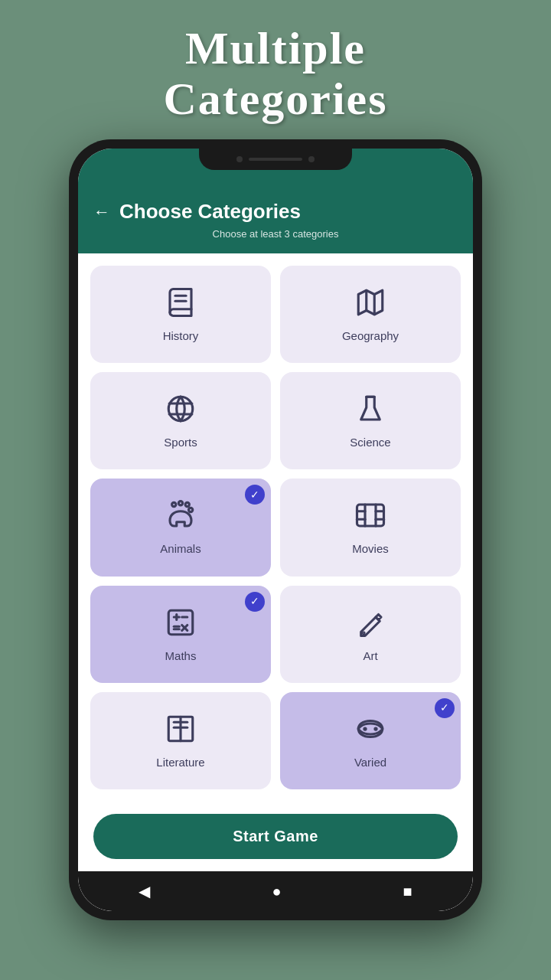 The height and width of the screenshot is (980, 551). I want to click on start-game-button: Start Game, so click(276, 836).